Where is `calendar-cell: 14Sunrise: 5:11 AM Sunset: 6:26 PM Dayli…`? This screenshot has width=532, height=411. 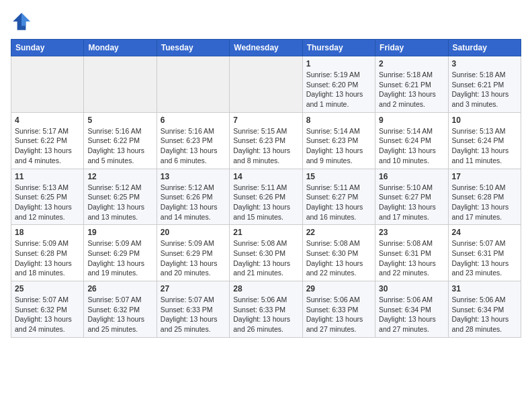
calendar-cell: 14Sunrise: 5:11 AM Sunset: 6:26 PM Dayli… is located at coordinates (266, 197).